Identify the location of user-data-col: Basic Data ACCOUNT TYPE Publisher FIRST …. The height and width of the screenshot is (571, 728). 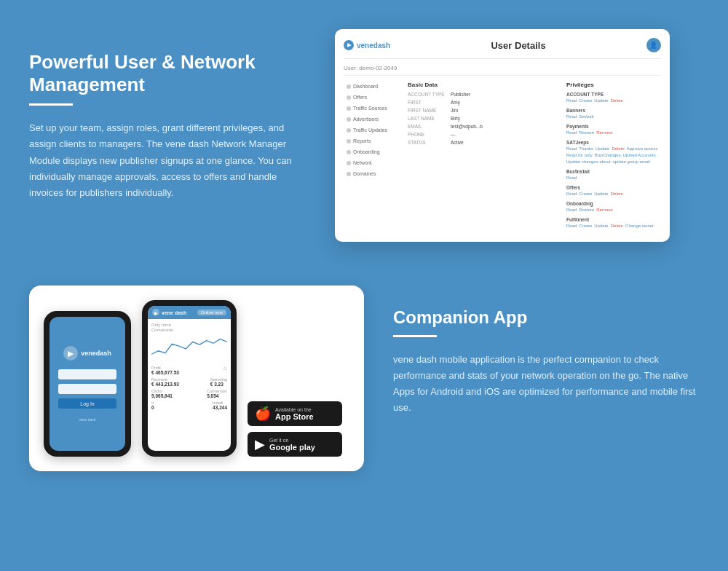
(484, 157).